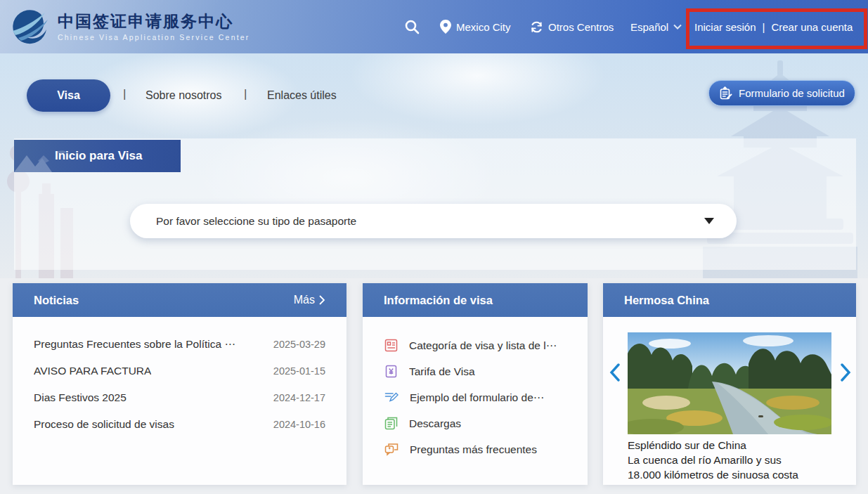 The image size is (868, 494). I want to click on visa-info-item: Preguntas más frecuentes, so click(486, 450).